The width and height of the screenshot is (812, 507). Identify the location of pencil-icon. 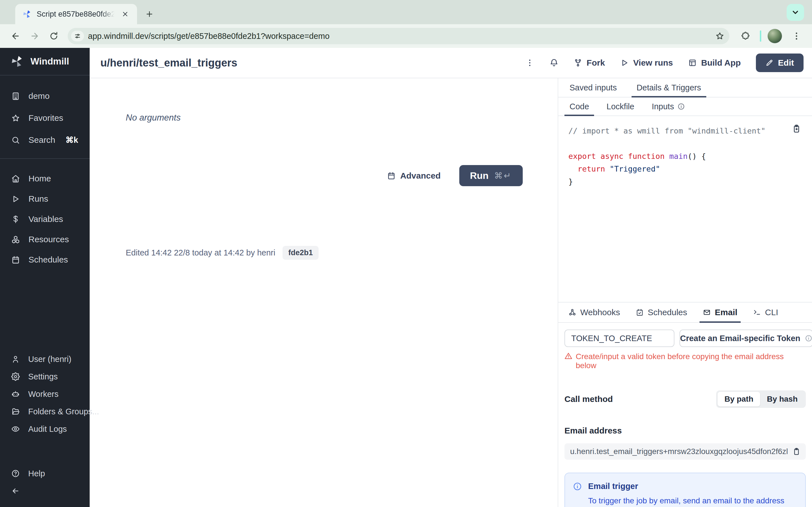
(769, 63).